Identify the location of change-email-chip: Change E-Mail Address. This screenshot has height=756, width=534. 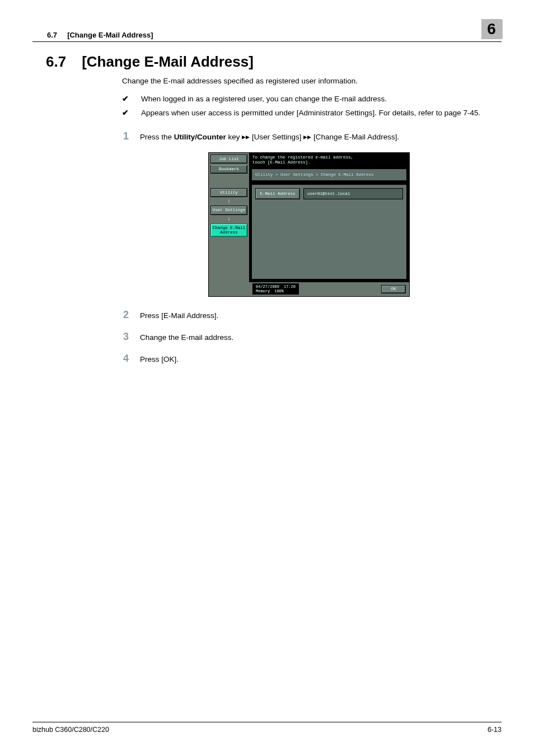
(229, 231).